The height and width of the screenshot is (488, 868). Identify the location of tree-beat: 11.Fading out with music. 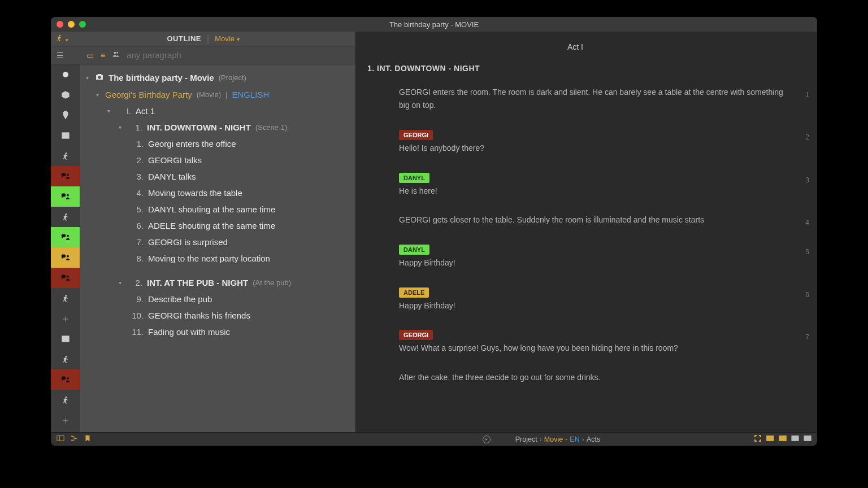
(216, 332).